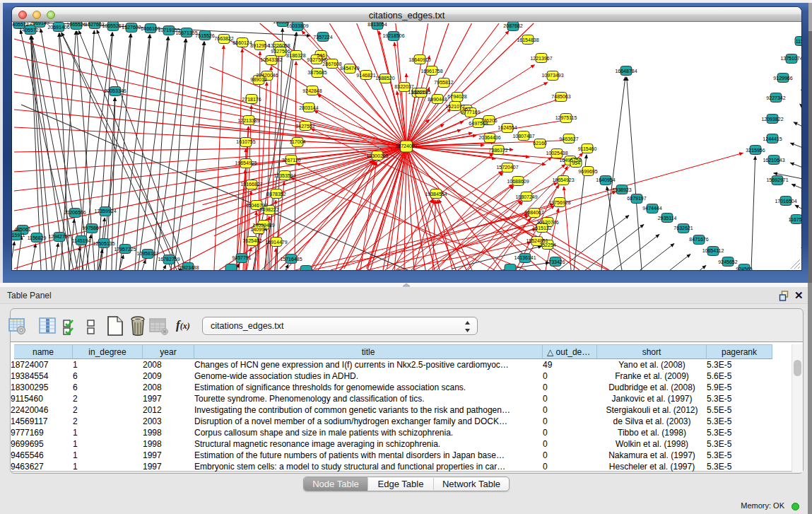  Describe the element at coordinates (444, 82) in the screenshot. I see `svg-text: 7955812` at that location.